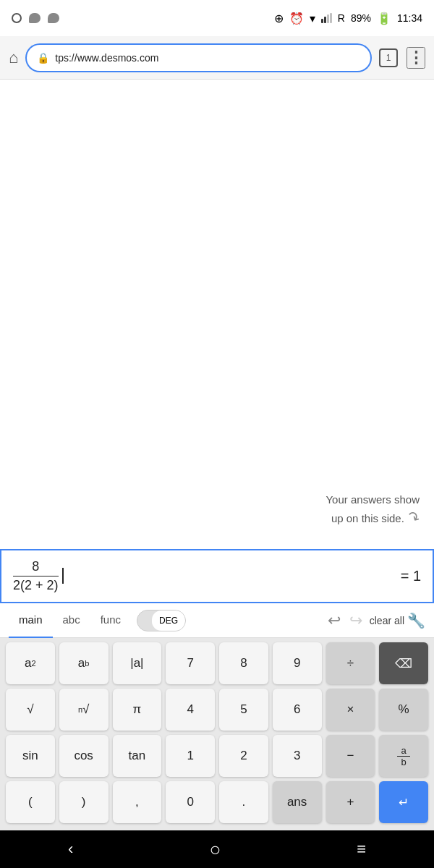 This screenshot has height=868, width=434. I want to click on home-button: ⌂, so click(13, 58).